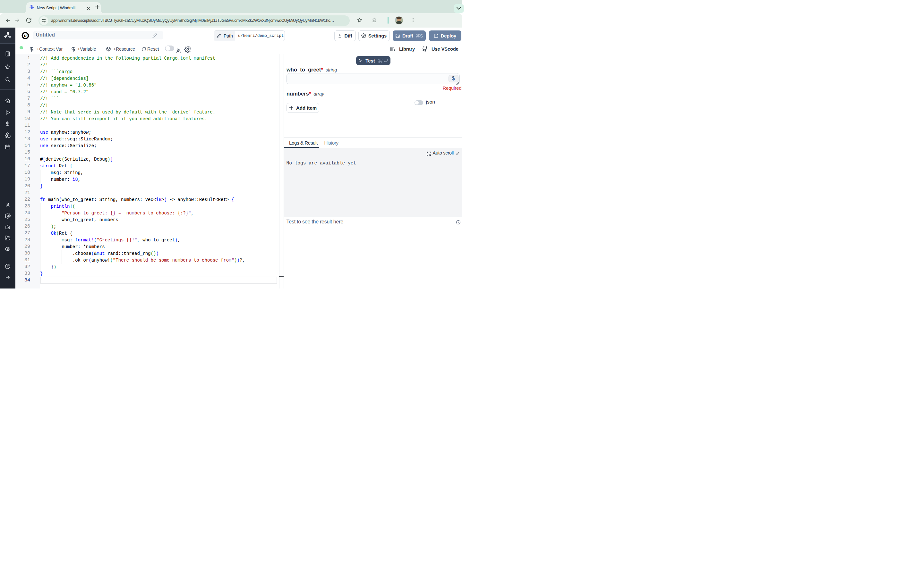 Image resolution: width=924 pixels, height=577 pixels. I want to click on svg-text: R, so click(25, 36).